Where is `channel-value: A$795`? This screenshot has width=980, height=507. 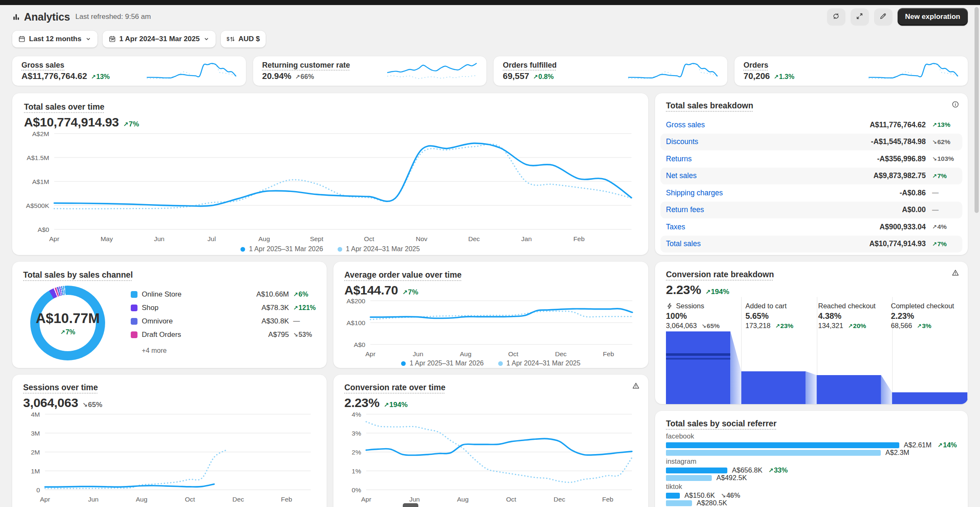 channel-value: A$795 is located at coordinates (262, 335).